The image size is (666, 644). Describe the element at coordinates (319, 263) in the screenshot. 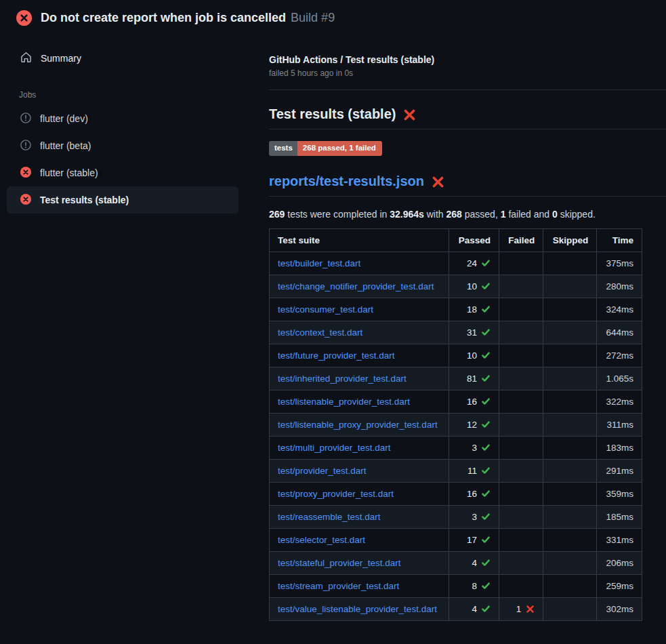

I see `suite-link: test/builder_test.dart` at that location.